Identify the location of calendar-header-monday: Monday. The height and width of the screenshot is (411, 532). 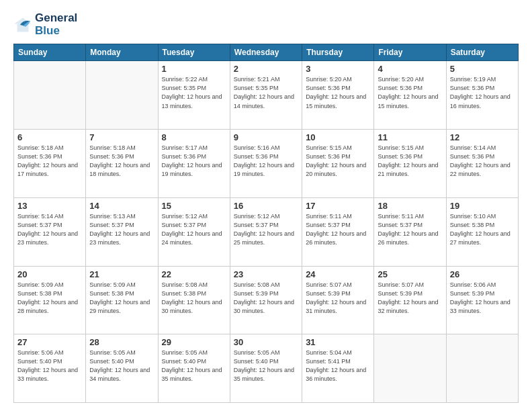
(122, 52).